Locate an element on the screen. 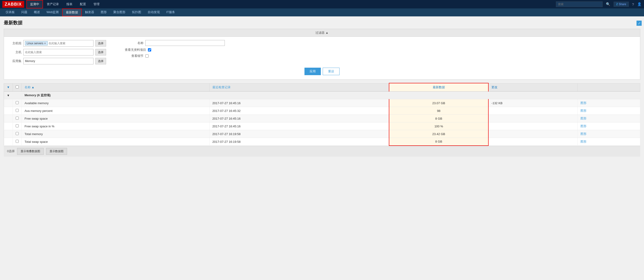 This screenshot has height=280, width=644. stacked-chart-button: 显示堆叠数据图 is located at coordinates (30, 151).